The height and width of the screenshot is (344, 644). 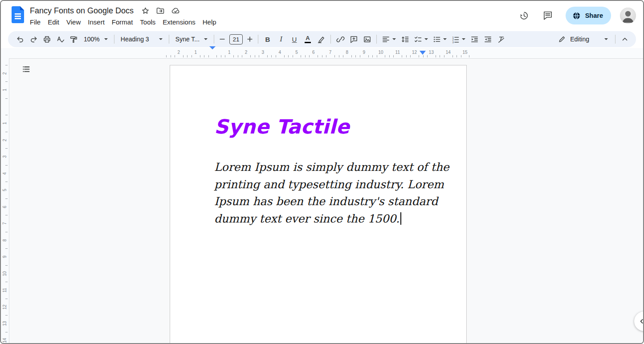 I want to click on google-docs-logo-icon, so click(x=18, y=15).